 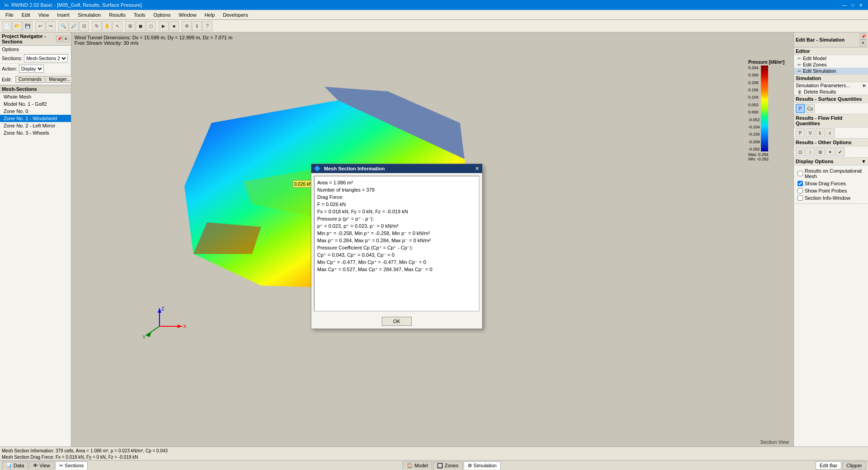 What do you see at coordinates (845, 5) in the screenshot?
I see `minimize-button: —` at bounding box center [845, 5].